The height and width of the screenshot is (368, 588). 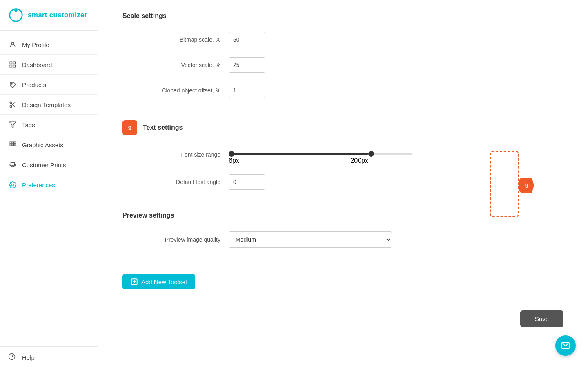 What do you see at coordinates (47, 105) in the screenshot?
I see `sidebar-item-design-templates-label: Design Templates` at bounding box center [47, 105].